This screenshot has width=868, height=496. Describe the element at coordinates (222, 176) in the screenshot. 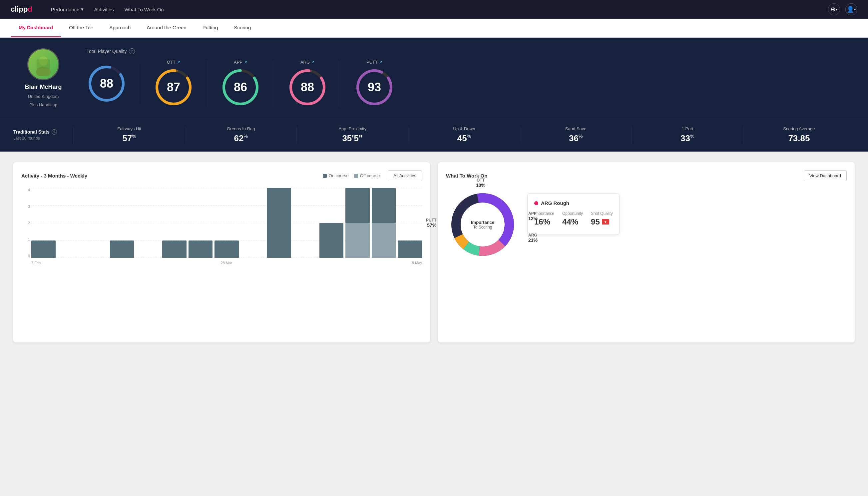

I see `activity-card-header: Activity - 3 Months - Weekly On course O…` at that location.